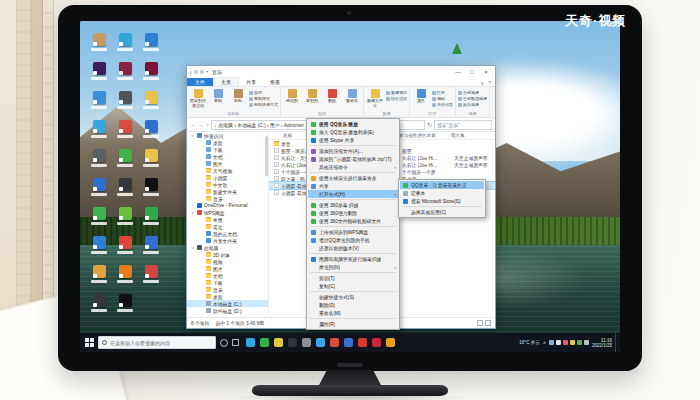 The image size is (700, 400). Describe the element at coordinates (529, 342) in the screenshot. I see `weather-widget: 16°C 多云` at that location.